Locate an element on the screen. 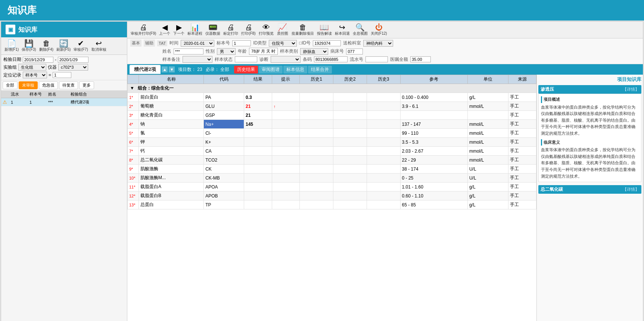 Image resolution: width=644 pixels, height=321 pixels. tab-all: 全部 is located at coordinates (10, 85).